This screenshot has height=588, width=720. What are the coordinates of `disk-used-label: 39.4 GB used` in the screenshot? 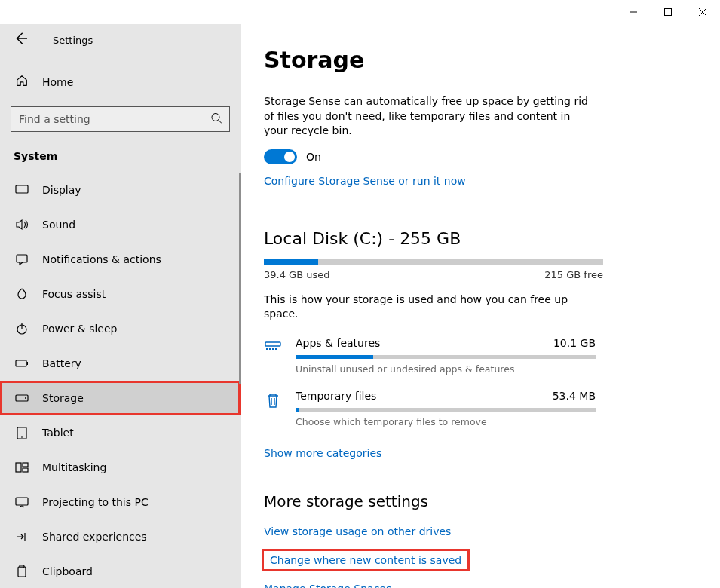 It's located at (297, 274).